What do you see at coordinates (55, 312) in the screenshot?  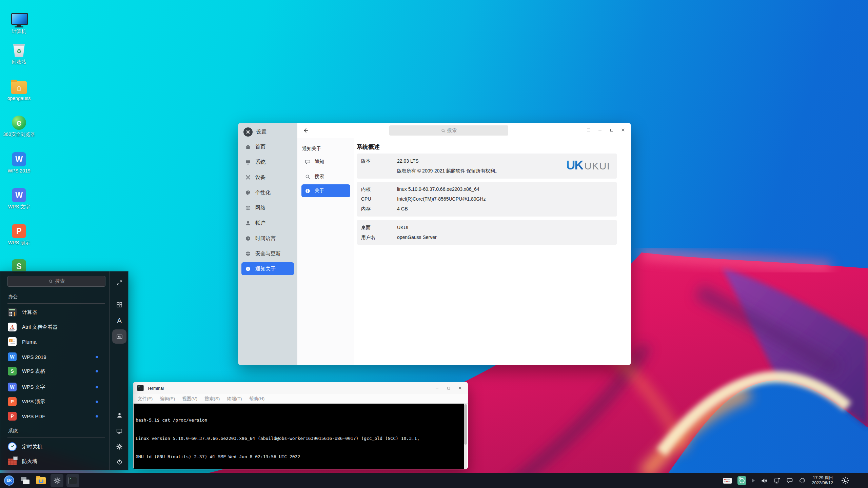 I see `menu-item-calculator: 计算器` at bounding box center [55, 312].